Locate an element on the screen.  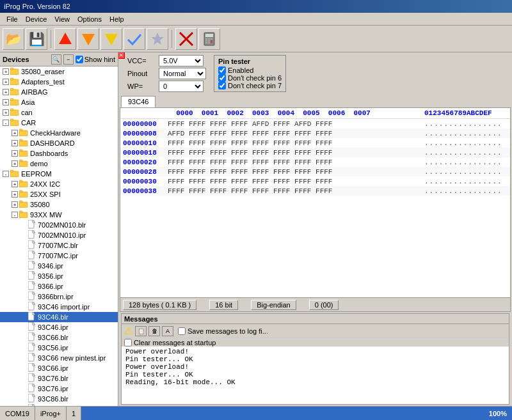
calc-button is located at coordinates (209, 39).